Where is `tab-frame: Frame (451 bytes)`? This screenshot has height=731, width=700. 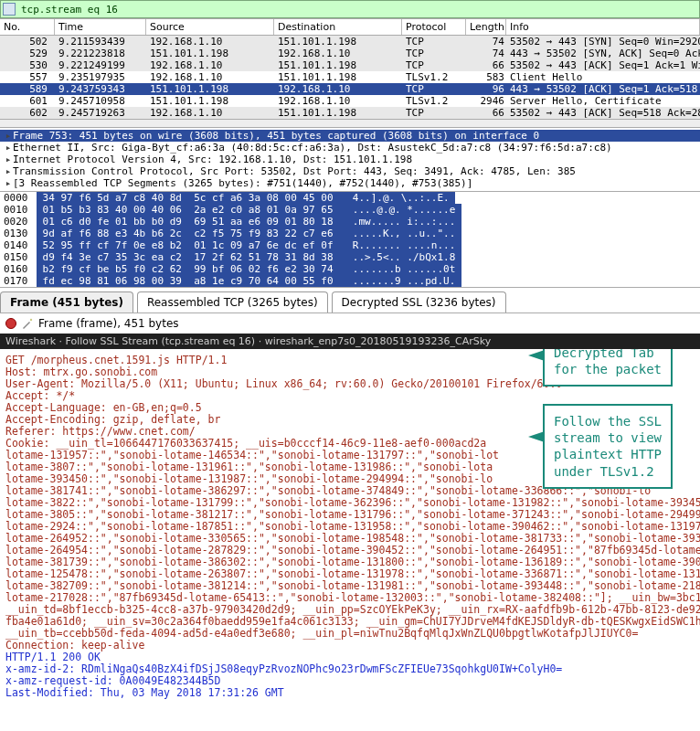 tab-frame: Frame (451 bytes) is located at coordinates (67, 302).